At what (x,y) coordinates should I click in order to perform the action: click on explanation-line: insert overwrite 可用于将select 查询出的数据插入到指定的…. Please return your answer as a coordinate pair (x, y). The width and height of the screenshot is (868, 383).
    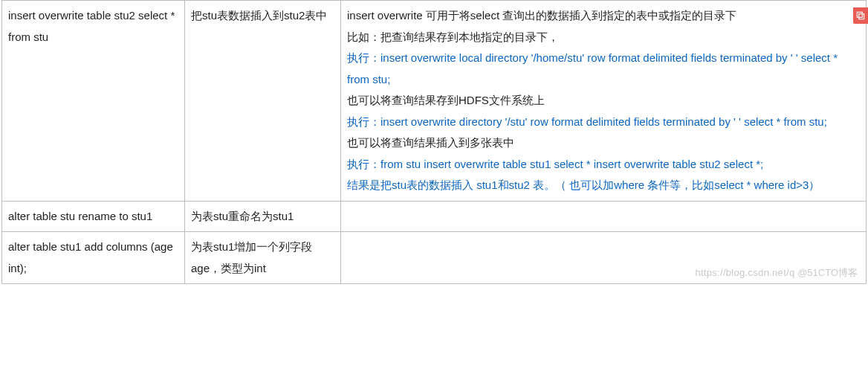
    Looking at the image, I should click on (603, 16).